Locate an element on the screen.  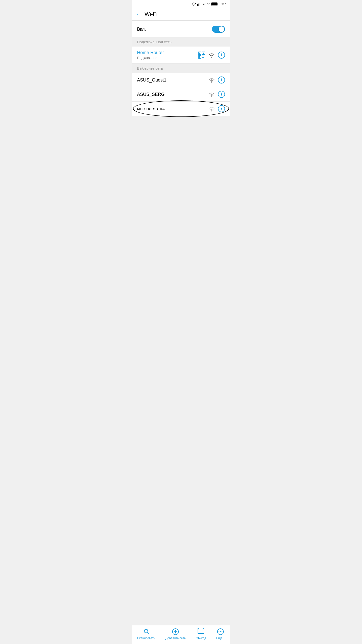
connected-info-button: i is located at coordinates (221, 55).